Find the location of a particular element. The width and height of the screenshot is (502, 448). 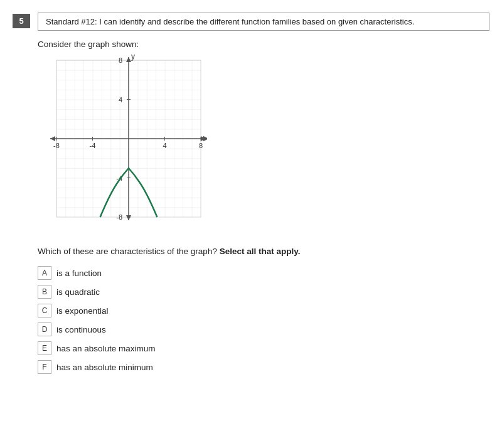

option-label: has an absolute maximum is located at coordinates (106, 349).